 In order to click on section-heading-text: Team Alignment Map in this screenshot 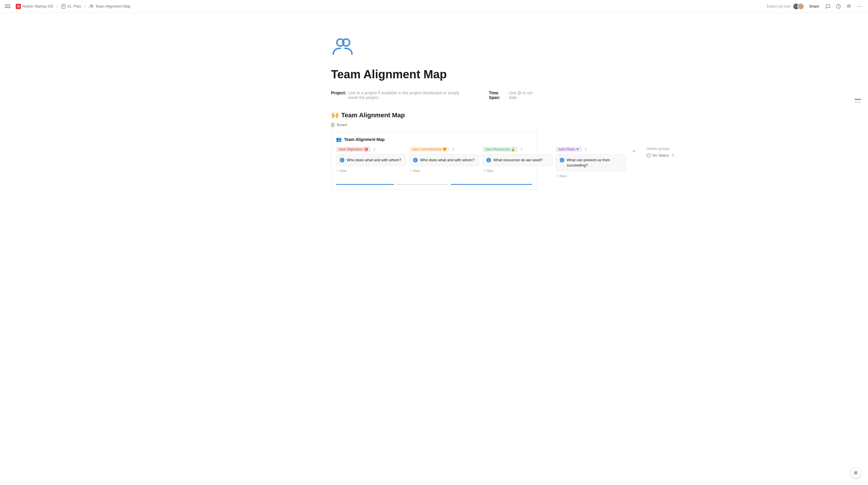, I will do `click(373, 115)`.